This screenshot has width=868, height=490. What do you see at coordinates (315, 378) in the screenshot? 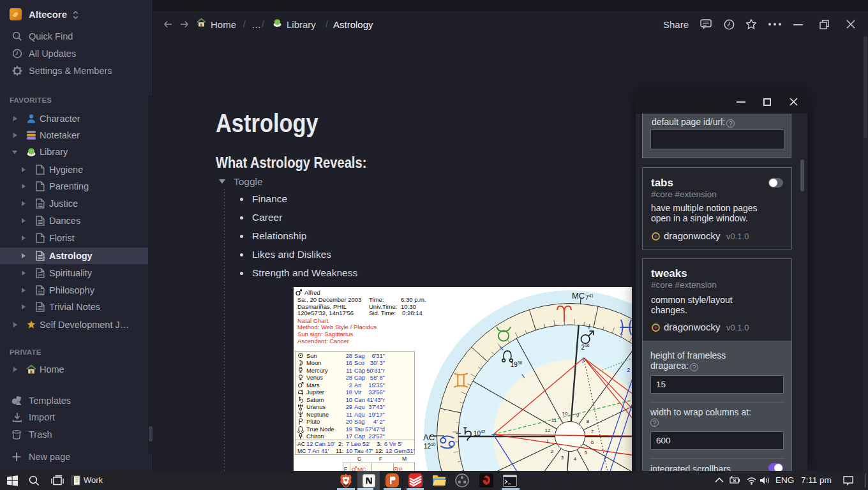
I see `svg-text: Venus` at bounding box center [315, 378].